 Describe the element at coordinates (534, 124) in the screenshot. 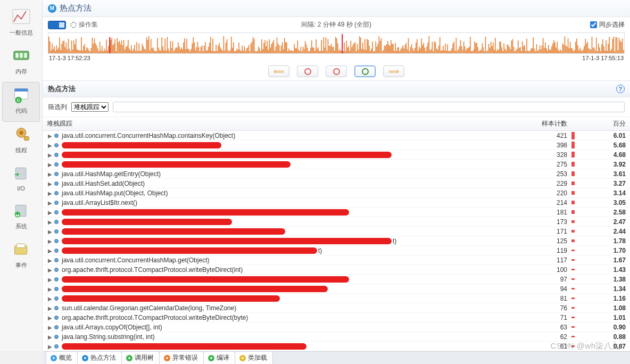

I see `col-count: 样本计数` at that location.